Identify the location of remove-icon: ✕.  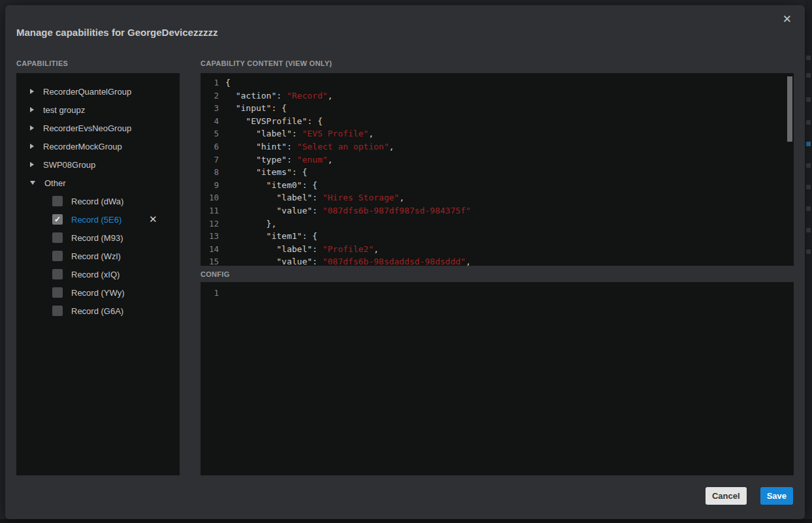
(153, 219).